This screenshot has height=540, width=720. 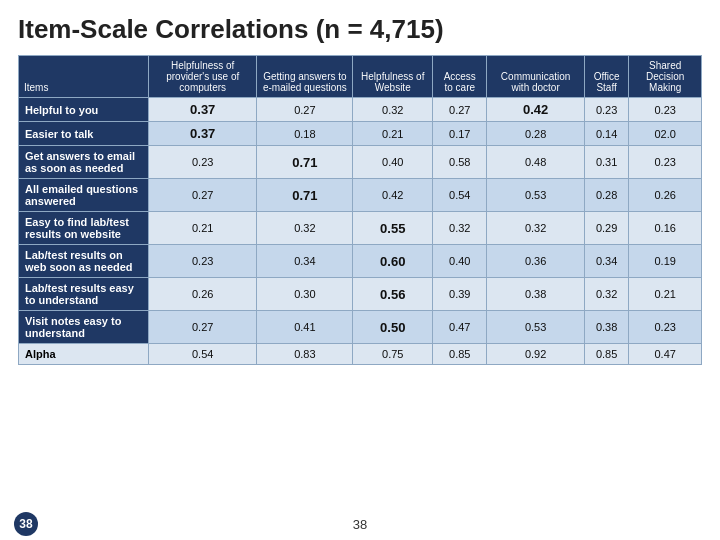 What do you see at coordinates (536, 162) in the screenshot?
I see `table-cell: 0.48` at bounding box center [536, 162].